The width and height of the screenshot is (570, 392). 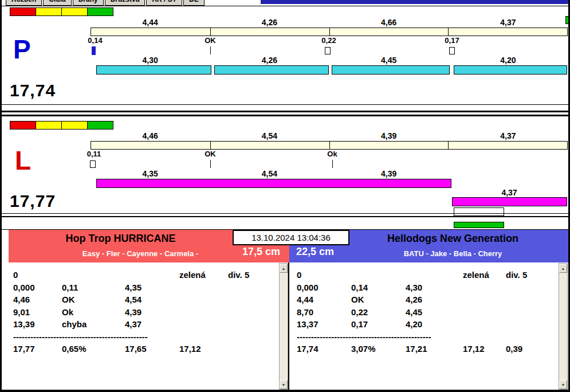 What do you see at coordinates (152, 324) in the screenshot?
I see `table-cell: 4,37` at bounding box center [152, 324].